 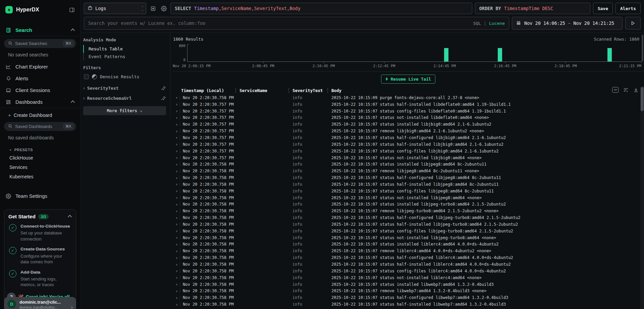 I want to click on chart-plot-area: Nov 20 2:06:15 PM2:08:45 PM2:10:45 PM2:1…, so click(x=414, y=53).